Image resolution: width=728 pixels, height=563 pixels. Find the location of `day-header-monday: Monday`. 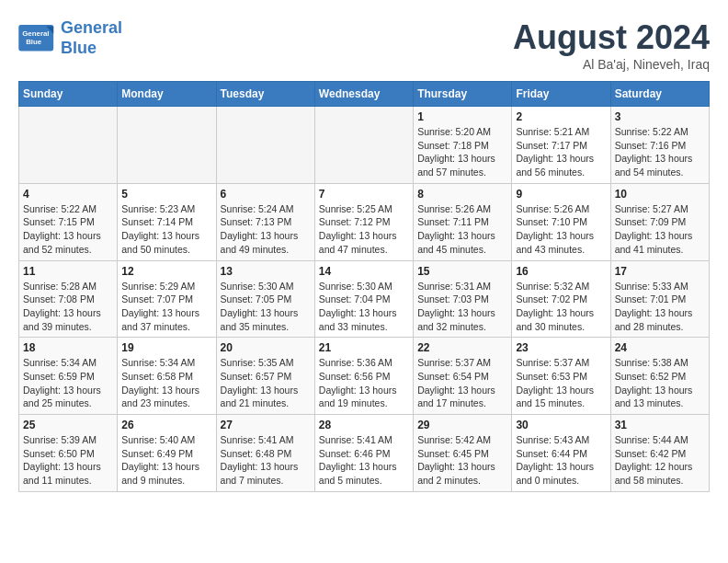

day-header-monday: Monday is located at coordinates (167, 94).